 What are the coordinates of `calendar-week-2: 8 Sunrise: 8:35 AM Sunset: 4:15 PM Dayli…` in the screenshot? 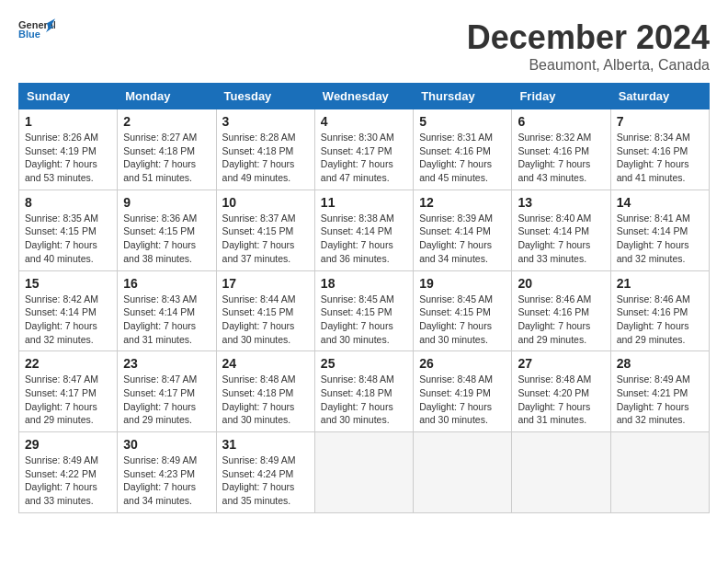 It's located at (364, 230).